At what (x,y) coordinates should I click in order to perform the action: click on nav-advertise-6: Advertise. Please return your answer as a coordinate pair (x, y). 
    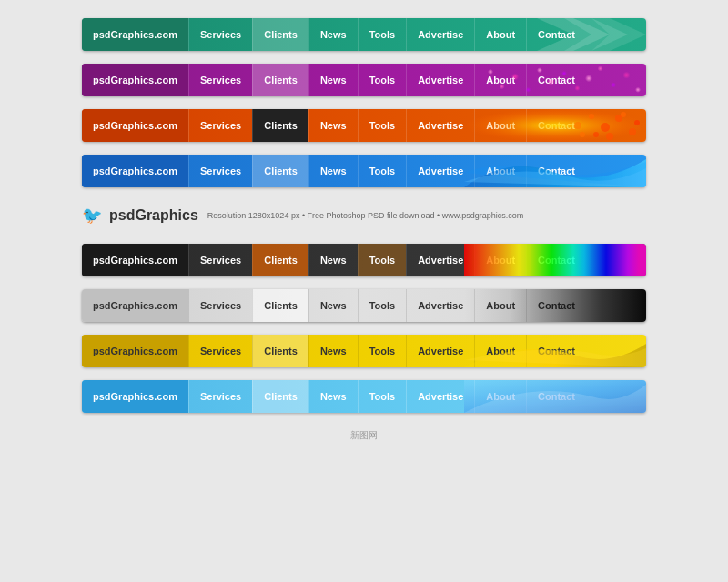
    Looking at the image, I should click on (440, 306).